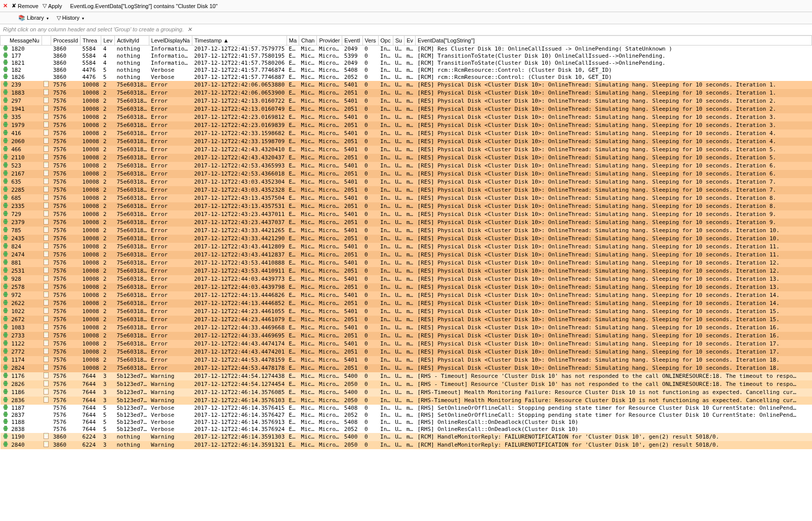 The height and width of the screenshot is (521, 812). I want to click on table-row: 2335757610008275e60318…Error2017-12-12T2…, so click(406, 206).